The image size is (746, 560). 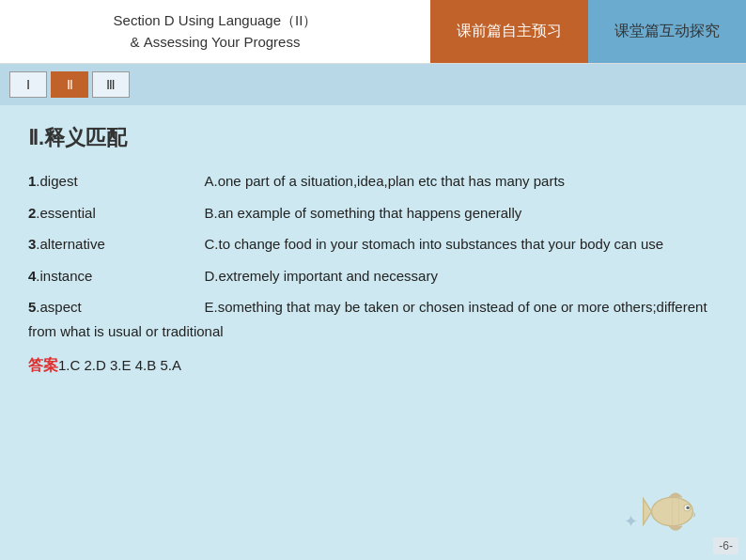 What do you see at coordinates (434, 244) in the screenshot?
I see `item-3-def: C.to change food in your stomach into su…` at bounding box center [434, 244].